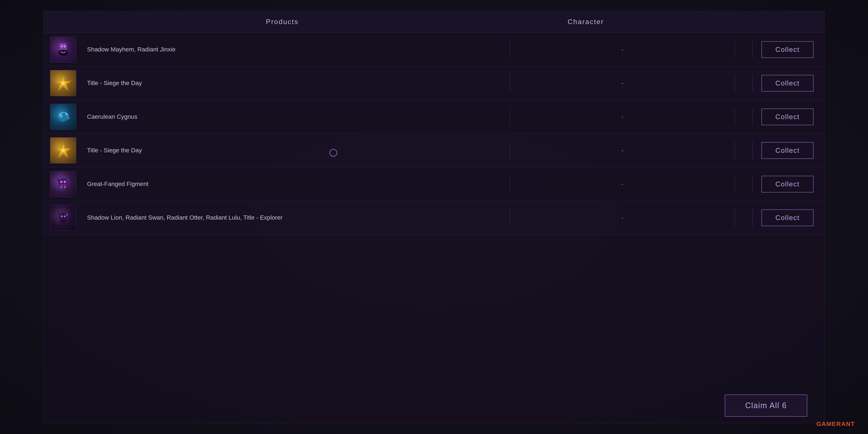 The width and height of the screenshot is (868, 434). I want to click on item-name: Great-Fanged Figment, so click(292, 184).